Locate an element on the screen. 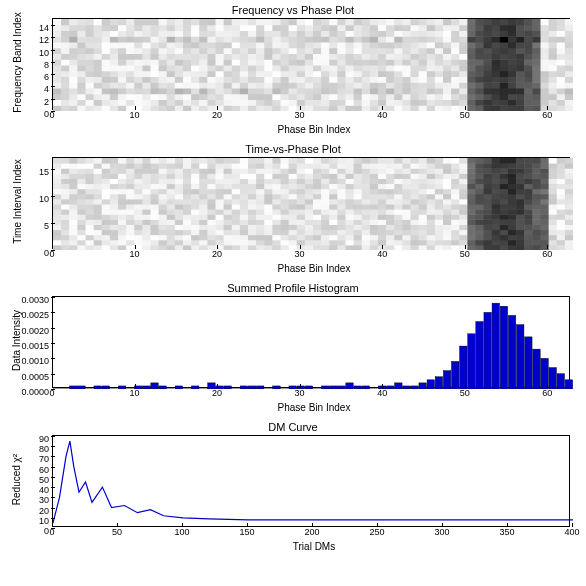 This screenshot has width=586, height=586. chart-title: Frequency vs Phase Plot is located at coordinates (293, 10).